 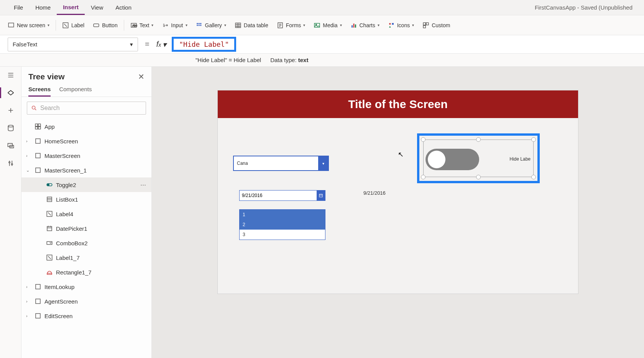 I want to click on menu-file: File, so click(x=18, y=8).